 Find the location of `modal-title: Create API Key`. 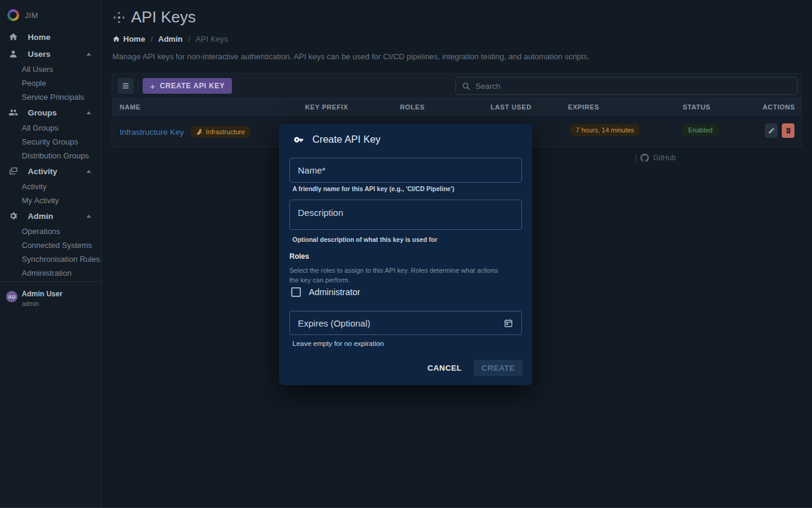

modal-title: Create API Key is located at coordinates (337, 139).